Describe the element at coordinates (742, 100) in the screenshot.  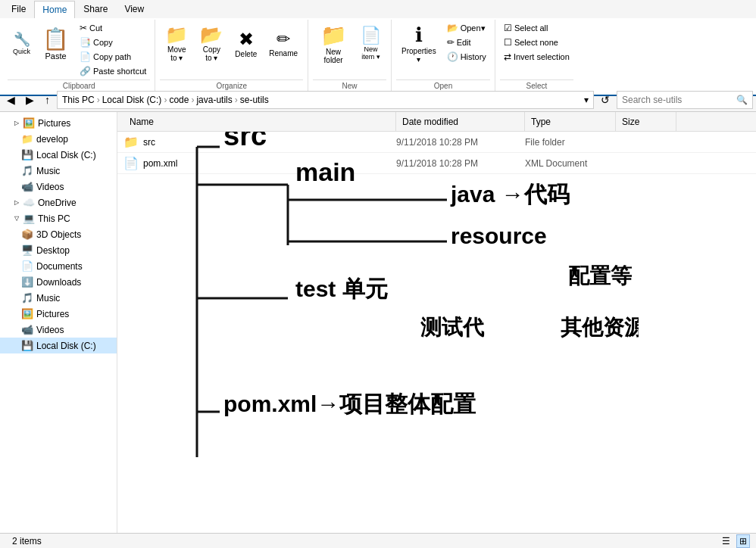
I see `search-icon: 🔍` at that location.